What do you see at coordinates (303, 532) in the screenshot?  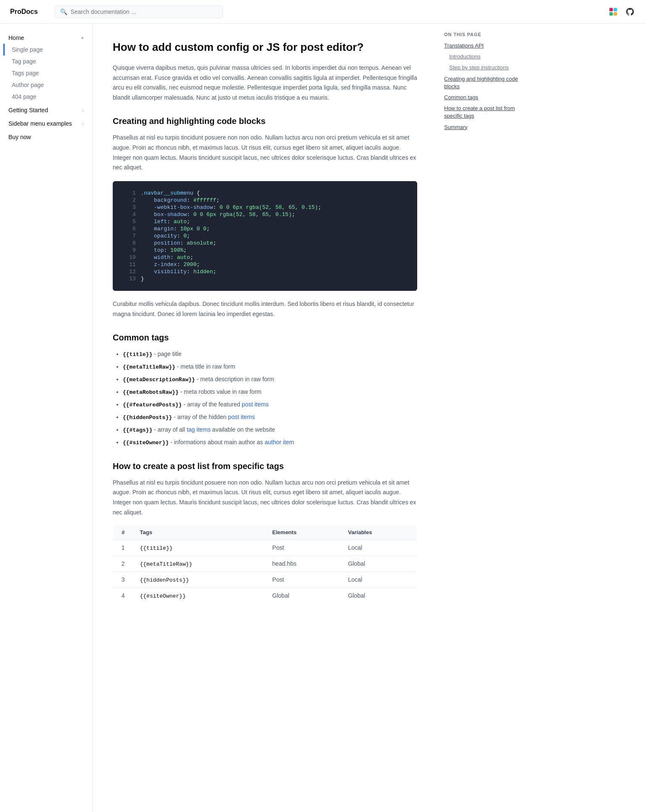 I see `table-header-elements: Elements` at bounding box center [303, 532].